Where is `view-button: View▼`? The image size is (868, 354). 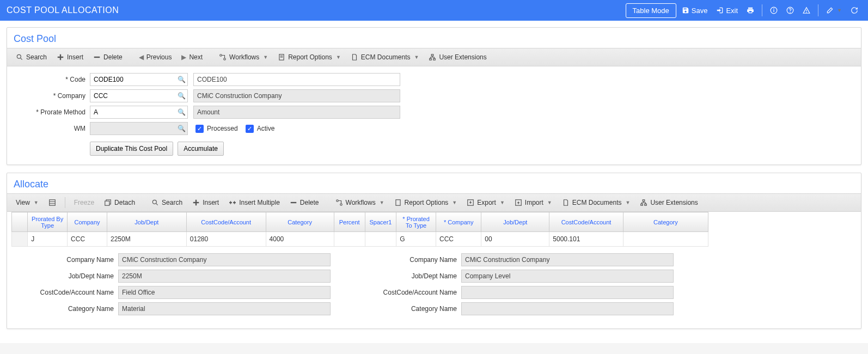 view-button: View▼ is located at coordinates (27, 203).